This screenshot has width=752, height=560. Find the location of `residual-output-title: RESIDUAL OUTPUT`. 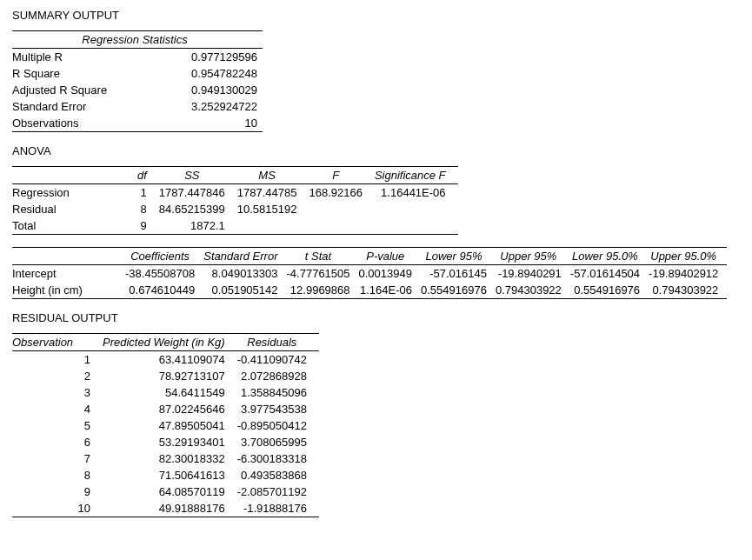

residual-output-title: RESIDUAL OUTPUT is located at coordinates (376, 318).